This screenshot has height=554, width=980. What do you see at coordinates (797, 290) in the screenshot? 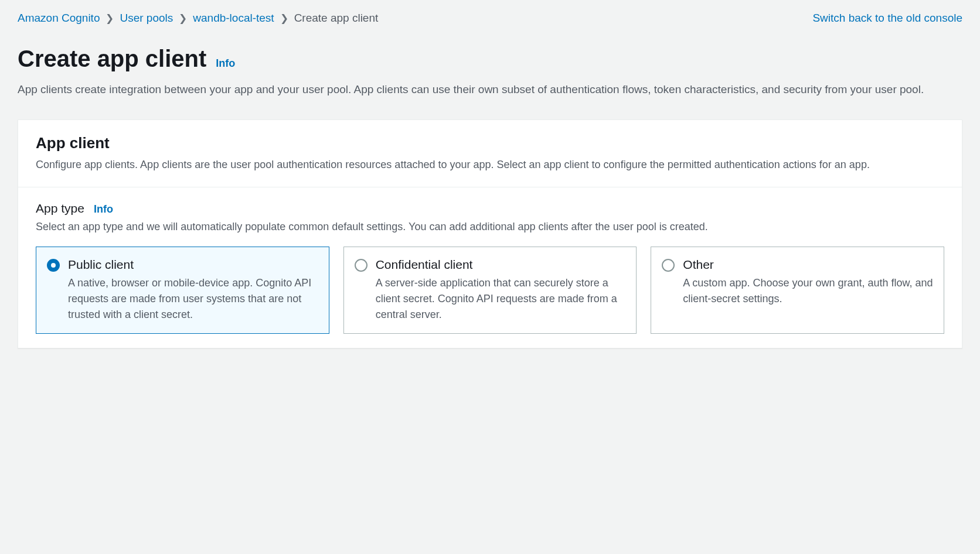
I see `radio-card-other: Other A custom app. Choose your own gran…` at bounding box center [797, 290].